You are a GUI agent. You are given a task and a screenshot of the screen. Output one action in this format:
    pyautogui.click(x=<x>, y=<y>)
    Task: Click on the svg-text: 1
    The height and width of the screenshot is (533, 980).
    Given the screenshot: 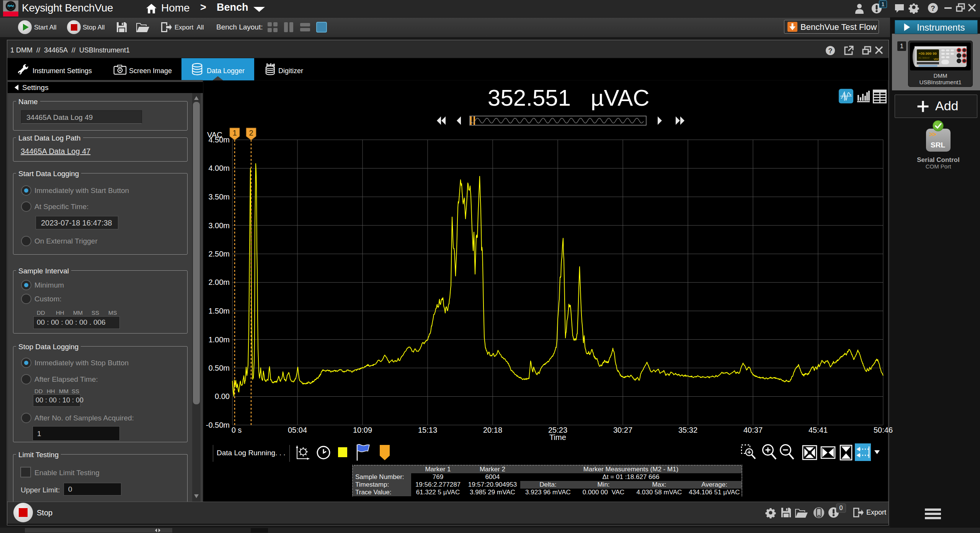 What is the action you would take?
    pyautogui.click(x=234, y=133)
    